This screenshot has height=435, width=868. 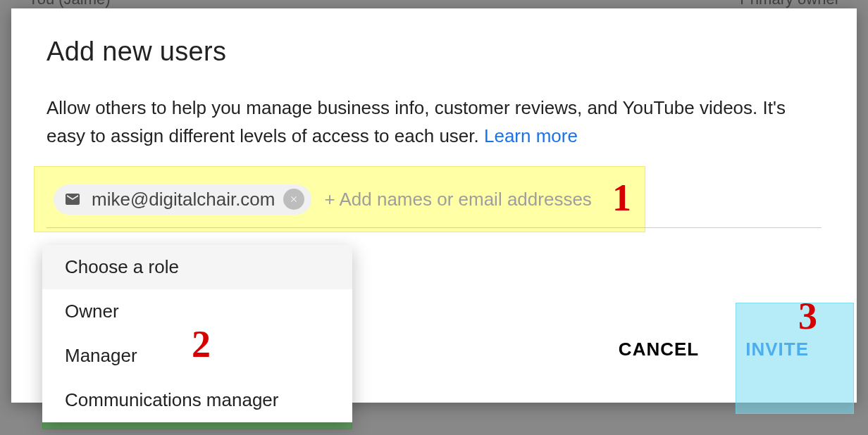 I want to click on mail-icon, so click(x=73, y=199).